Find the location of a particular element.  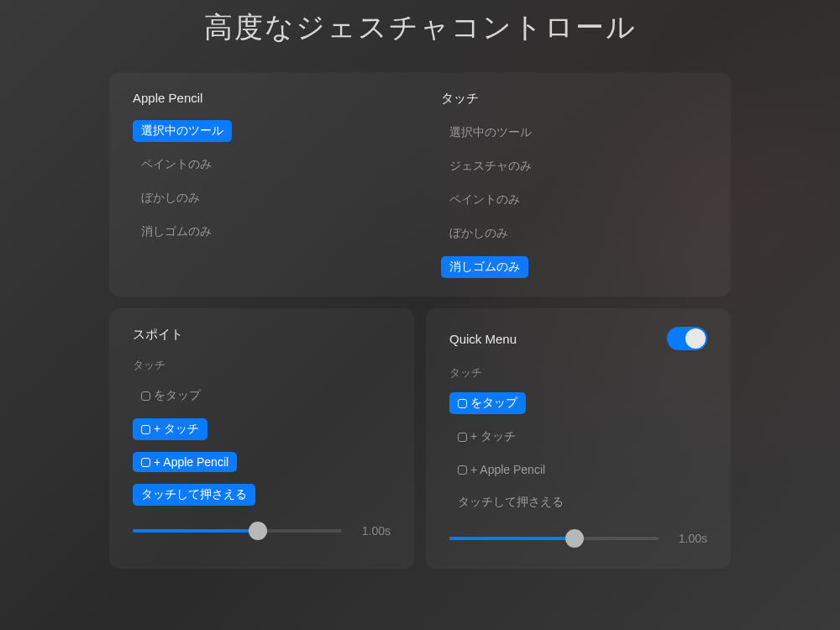

apple-pencil-heading: Apple Pencil is located at coordinates (265, 97).